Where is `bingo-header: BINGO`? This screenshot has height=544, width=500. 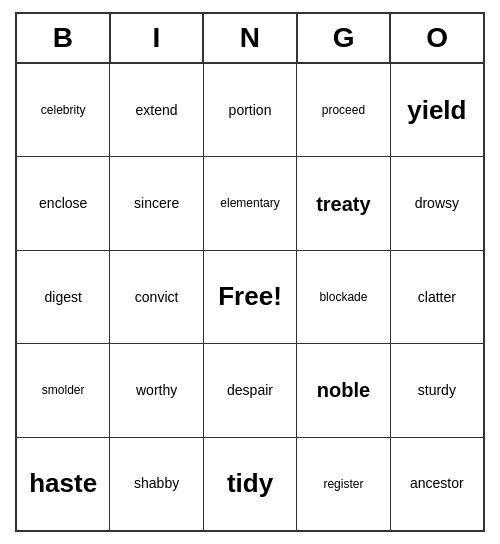 bingo-header: BINGO is located at coordinates (250, 39).